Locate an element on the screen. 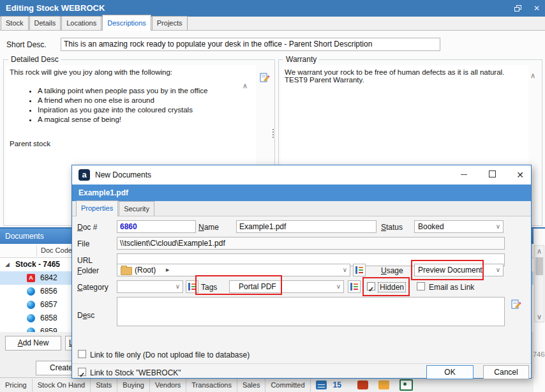 This screenshot has width=545, height=392. scrollbar-thumb is located at coordinates (539, 266).